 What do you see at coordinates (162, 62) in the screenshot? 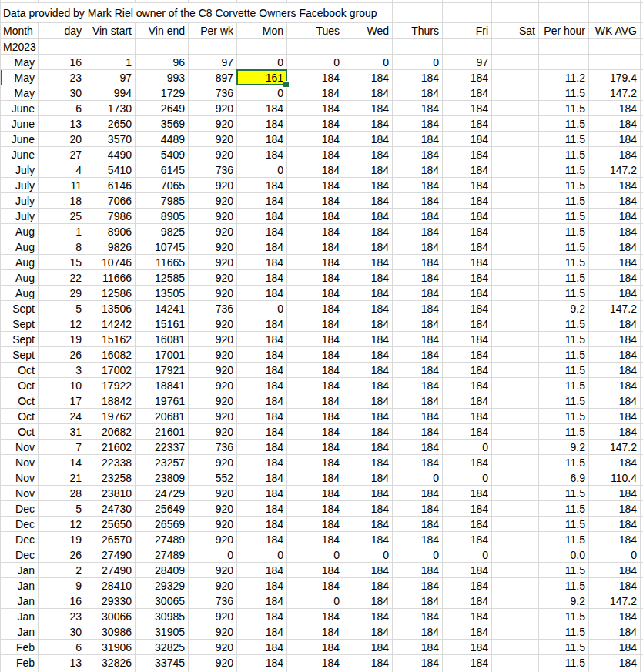
I see `cell-vin-end: 96` at bounding box center [162, 62].